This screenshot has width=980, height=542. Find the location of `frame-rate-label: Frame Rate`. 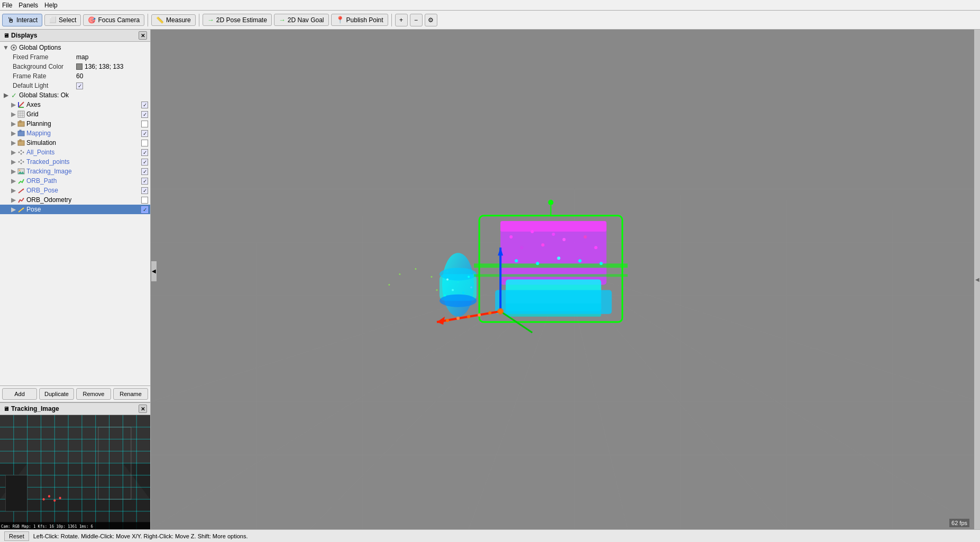

frame-rate-label: Frame Rate is located at coordinates (44, 76).